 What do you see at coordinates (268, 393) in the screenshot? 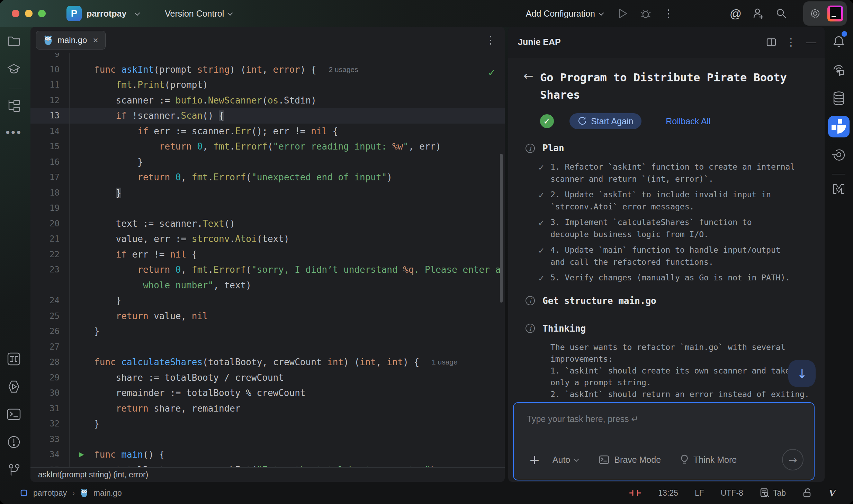
I see `code-line: 30 remainder := totalBooty % crewCount` at bounding box center [268, 393].